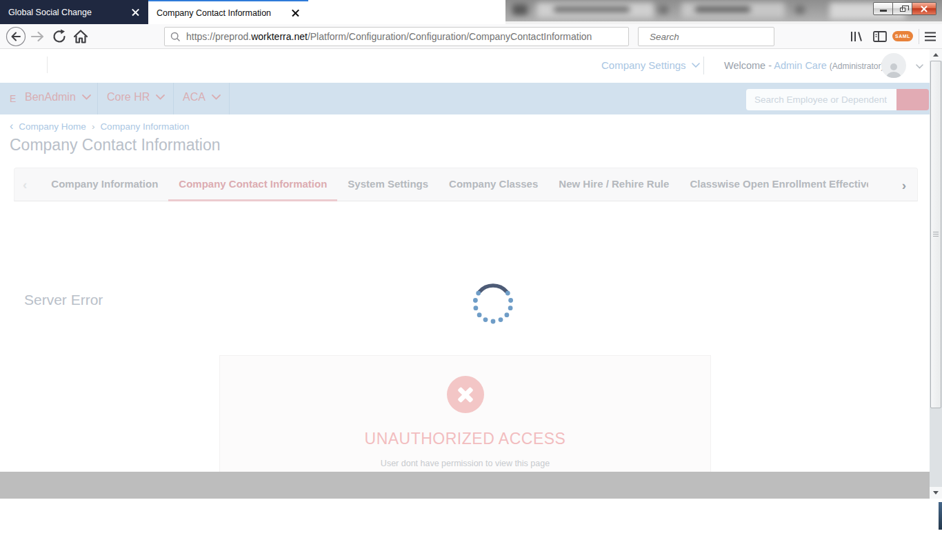 This screenshot has height=560, width=942. What do you see at coordinates (38, 37) in the screenshot?
I see `forward-icon` at bounding box center [38, 37].